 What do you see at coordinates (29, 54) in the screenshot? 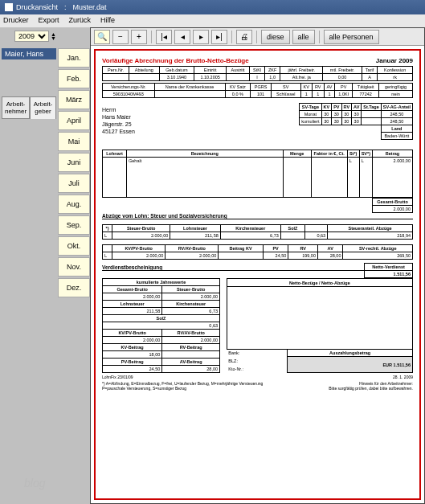
I see `person-name: Maier, Hans` at bounding box center [29, 54].